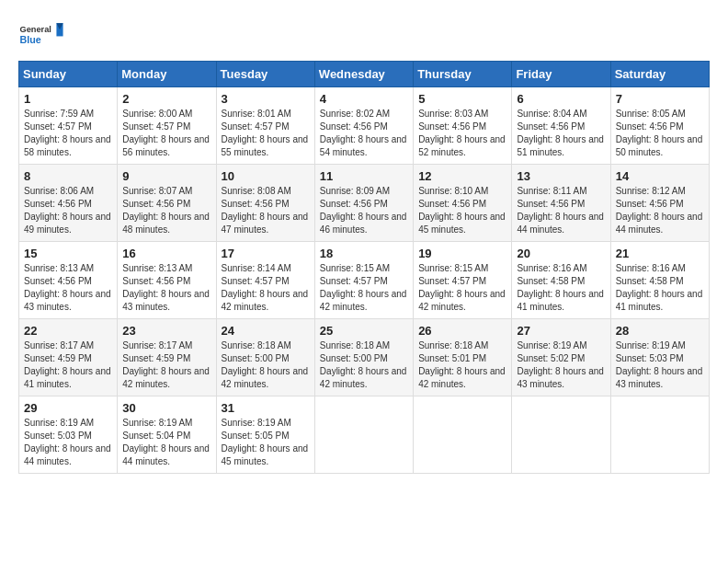  What do you see at coordinates (650, 282) in the screenshot?
I see `sunset-label: Sunset: 4:58 PM` at bounding box center [650, 282].